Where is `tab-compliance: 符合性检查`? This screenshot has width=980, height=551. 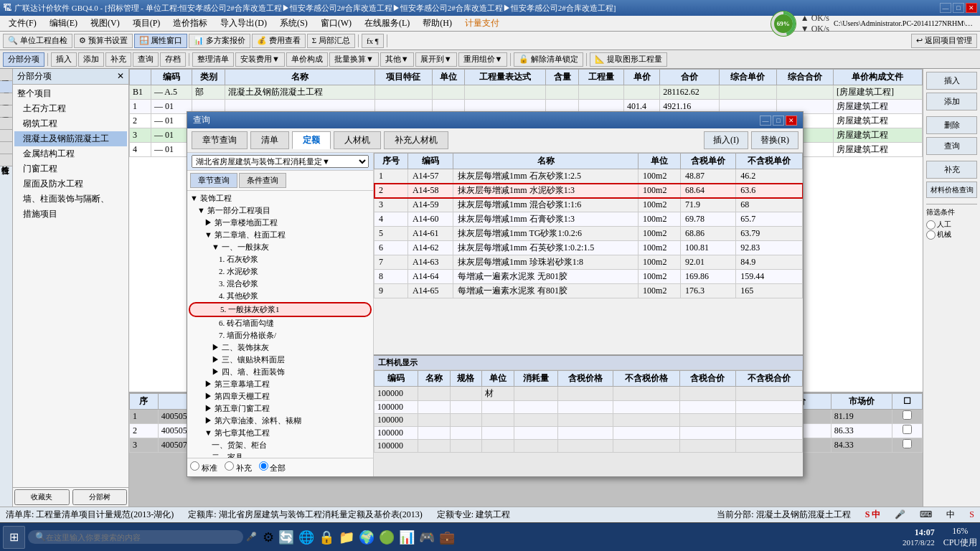
tab-compliance: 符合性检查 is located at coordinates (6, 161).